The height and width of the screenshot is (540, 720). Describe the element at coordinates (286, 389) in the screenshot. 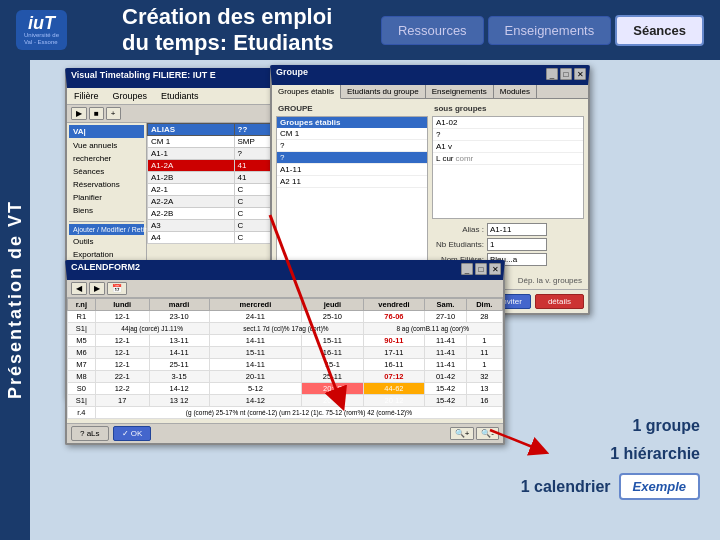

I see `cal-row-s0: S012-214-125-1220:1244-6215-4213` at that location.